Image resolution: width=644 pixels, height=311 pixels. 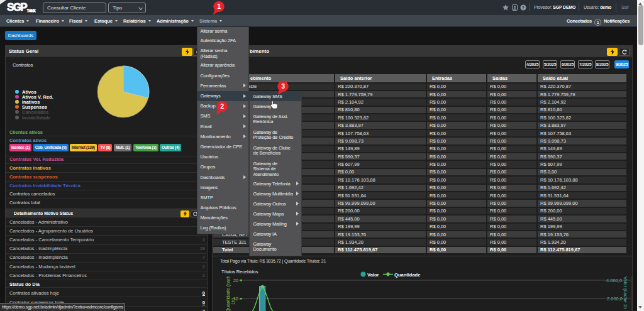 What do you see at coordinates (625, 293) in the screenshot?
I see `svg-text: Valor (cache 1h` at bounding box center [625, 293].